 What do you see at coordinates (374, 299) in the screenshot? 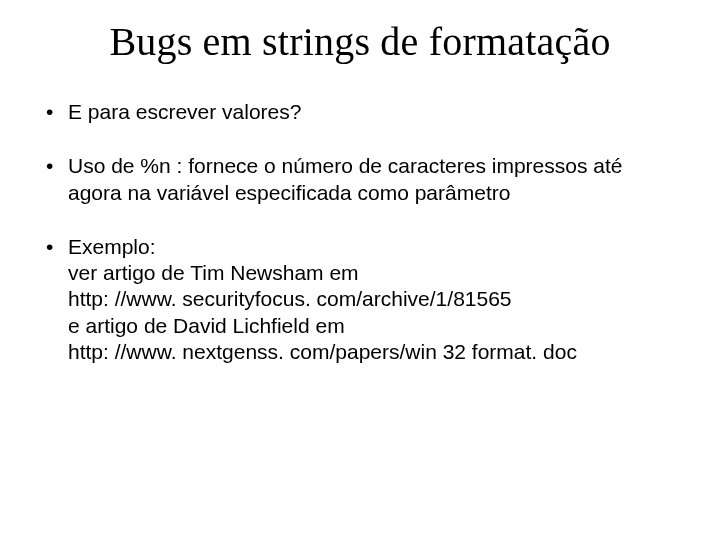
I see `bullet-line: http: //www. securityfocus. com/archive/…` at bounding box center [374, 299].